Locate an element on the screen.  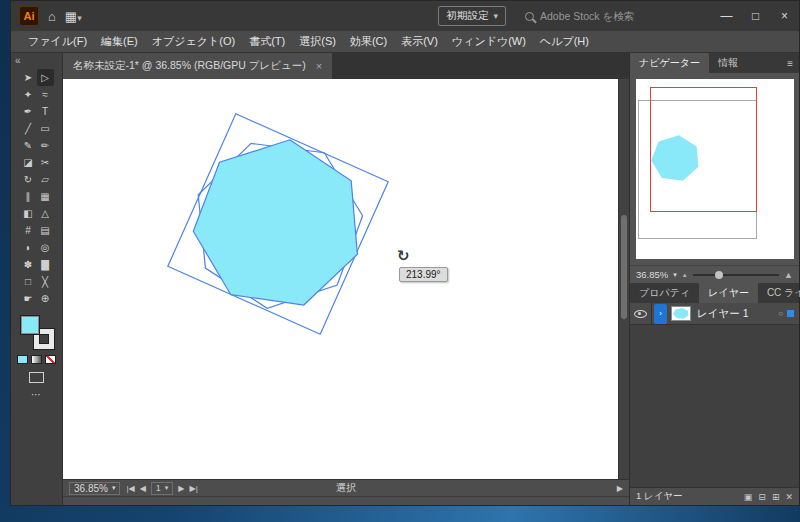
fill-stroke-widget is located at coordinates (37, 332).